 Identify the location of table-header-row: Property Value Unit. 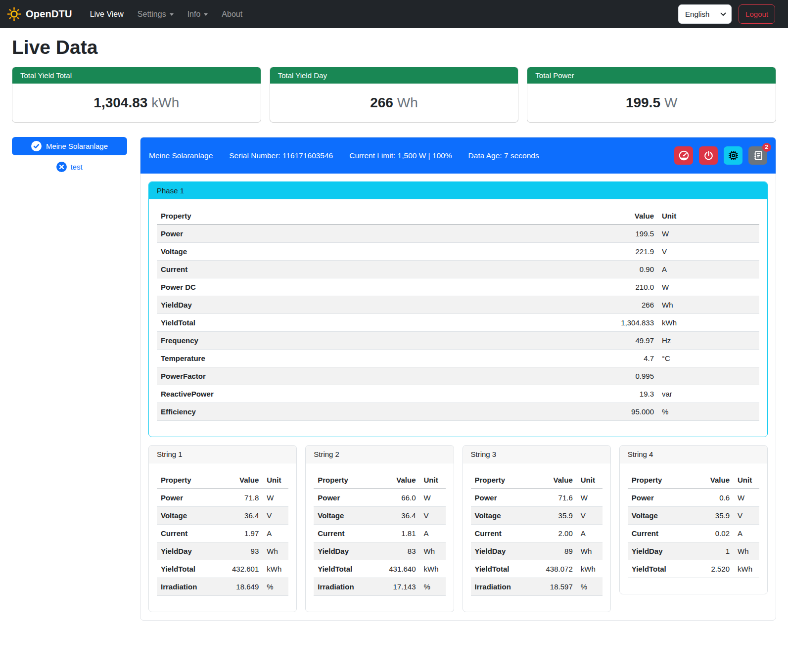
(694, 480).